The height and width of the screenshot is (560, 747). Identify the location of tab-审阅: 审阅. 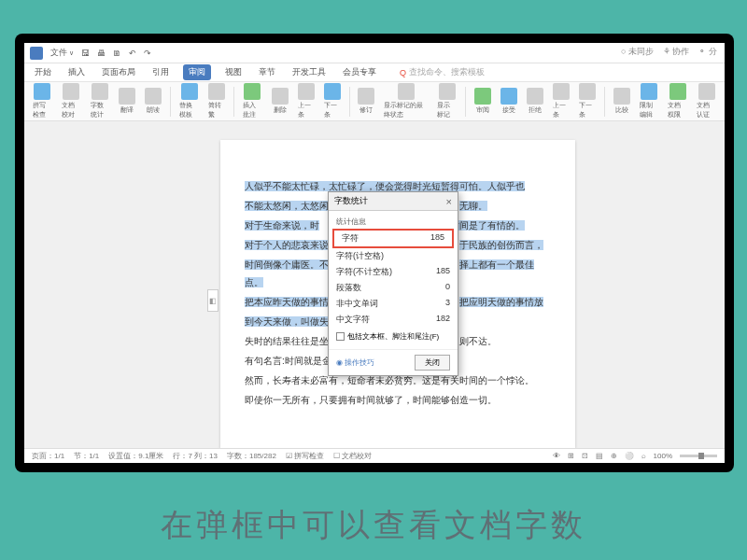
(197, 73).